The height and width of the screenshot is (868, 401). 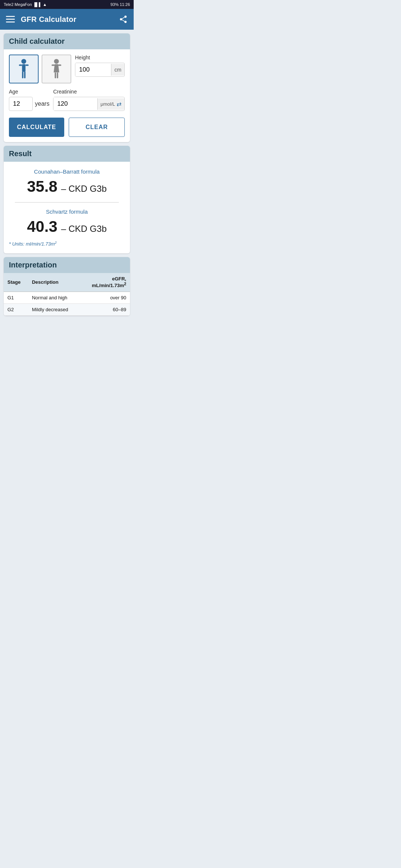 I want to click on table-cell: G2, so click(x=16, y=309).